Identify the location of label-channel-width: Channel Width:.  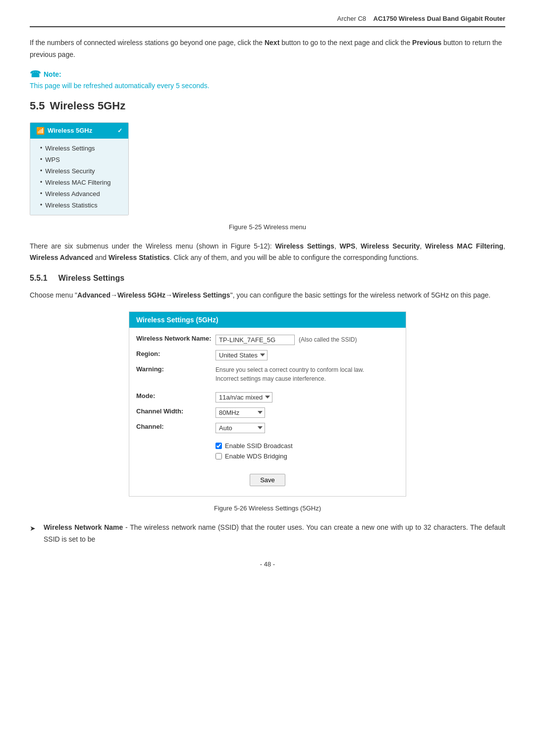
(176, 411).